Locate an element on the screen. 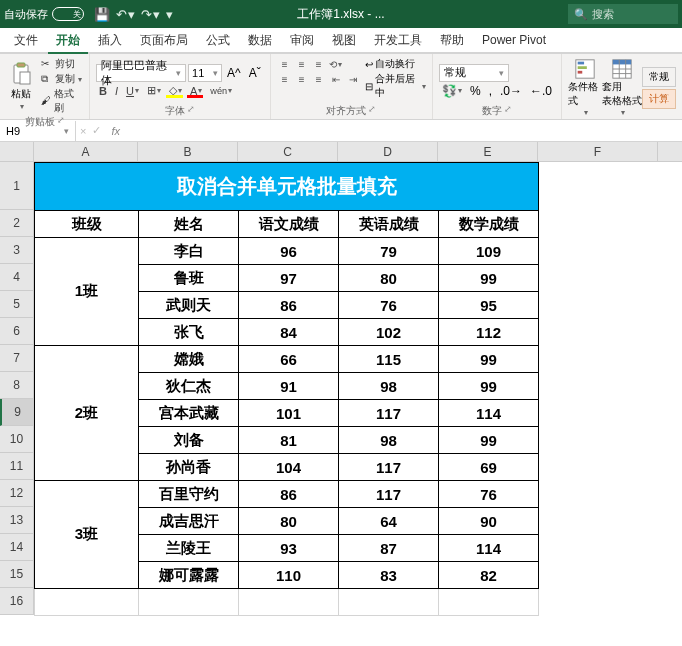 Image resolution: width=682 pixels, height=646 pixels. conditional-format-button: 条件格式▾ is located at coordinates (585, 88).